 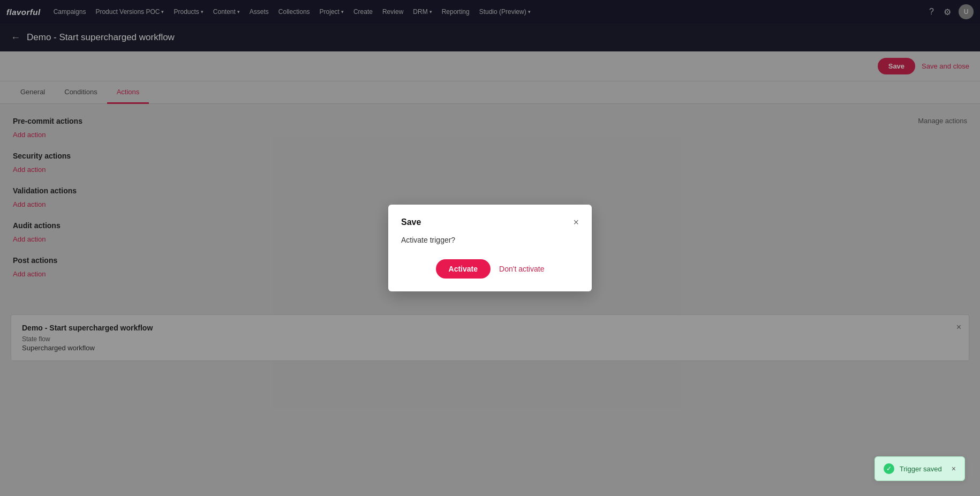 What do you see at coordinates (920, 469) in the screenshot?
I see `toast-notification: ✓ Trigger saved ×` at bounding box center [920, 469].